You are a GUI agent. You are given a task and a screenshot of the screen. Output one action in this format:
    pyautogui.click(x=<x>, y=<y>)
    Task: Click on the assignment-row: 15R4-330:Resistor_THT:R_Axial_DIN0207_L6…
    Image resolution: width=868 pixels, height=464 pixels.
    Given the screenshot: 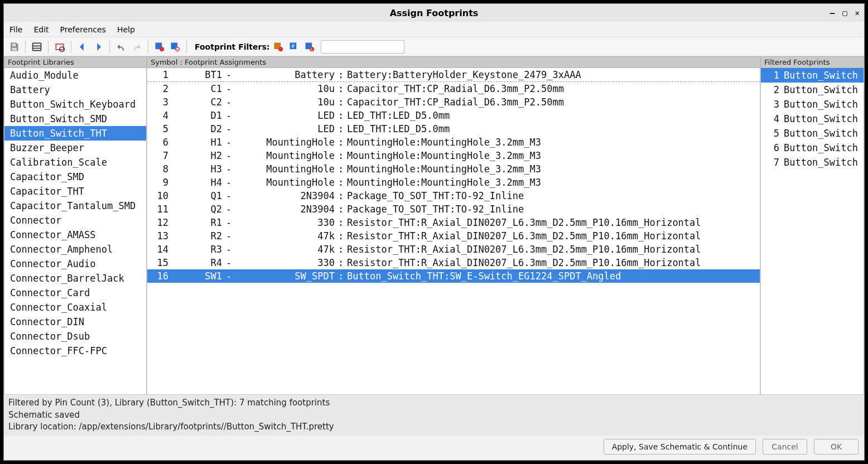 What is the action you would take?
    pyautogui.click(x=454, y=263)
    